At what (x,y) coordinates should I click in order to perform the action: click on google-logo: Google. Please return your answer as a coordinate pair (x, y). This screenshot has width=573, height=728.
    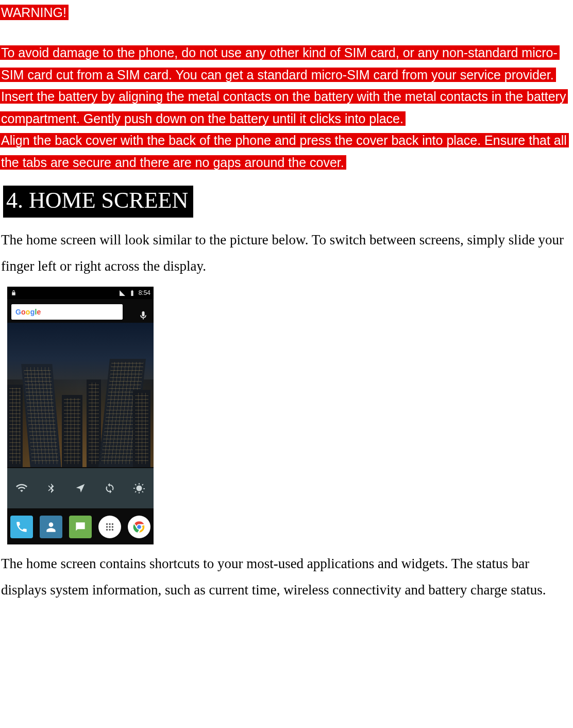
    Looking at the image, I should click on (28, 312).